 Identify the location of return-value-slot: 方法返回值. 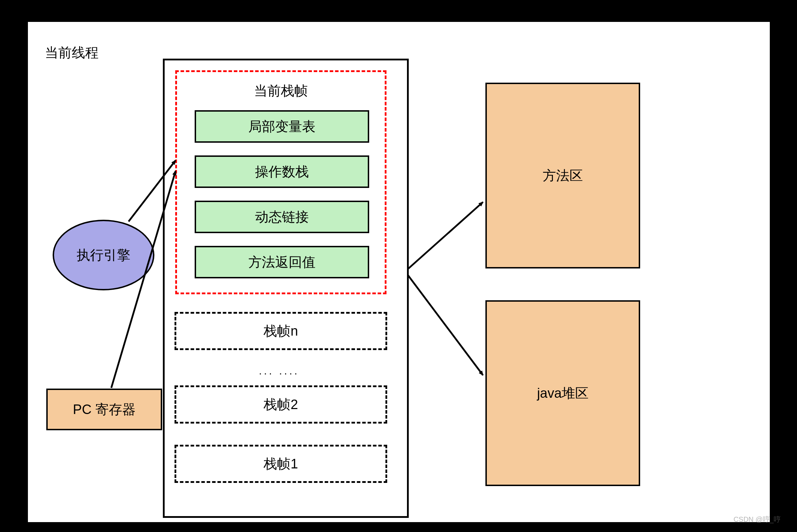
(282, 262).